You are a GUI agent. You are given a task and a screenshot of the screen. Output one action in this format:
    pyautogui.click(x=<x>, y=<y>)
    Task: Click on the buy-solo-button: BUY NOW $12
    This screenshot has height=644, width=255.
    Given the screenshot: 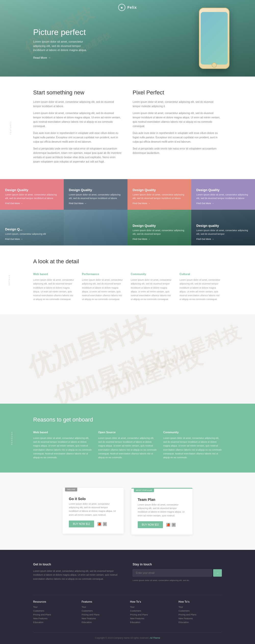 What is the action you would take?
    pyautogui.click(x=82, y=524)
    